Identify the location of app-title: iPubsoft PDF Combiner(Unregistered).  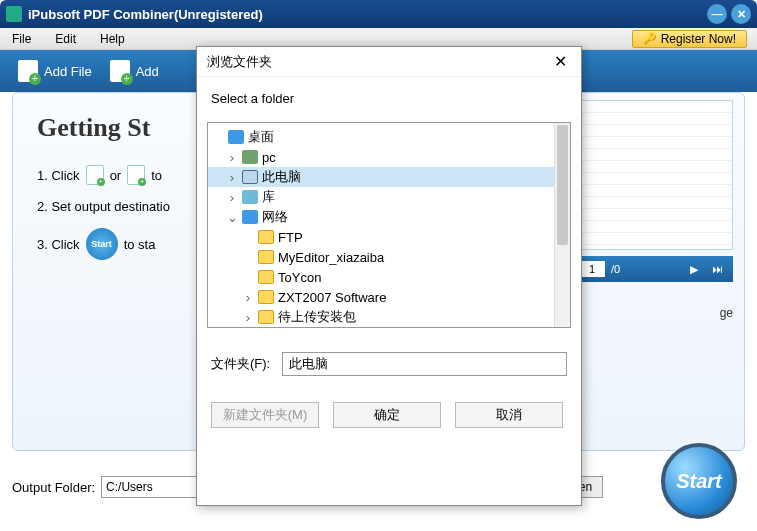
(146, 14).